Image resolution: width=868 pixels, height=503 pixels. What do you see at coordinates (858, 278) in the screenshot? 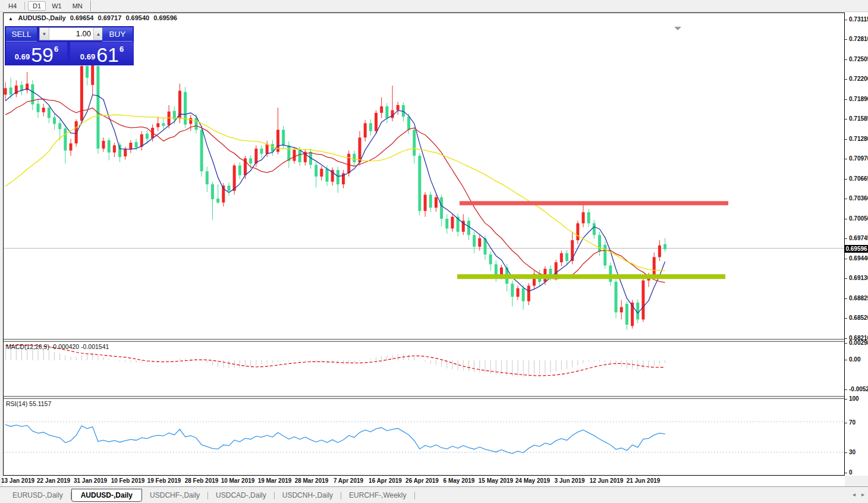
I see `price-tick-label: 0.69130` at bounding box center [858, 278].